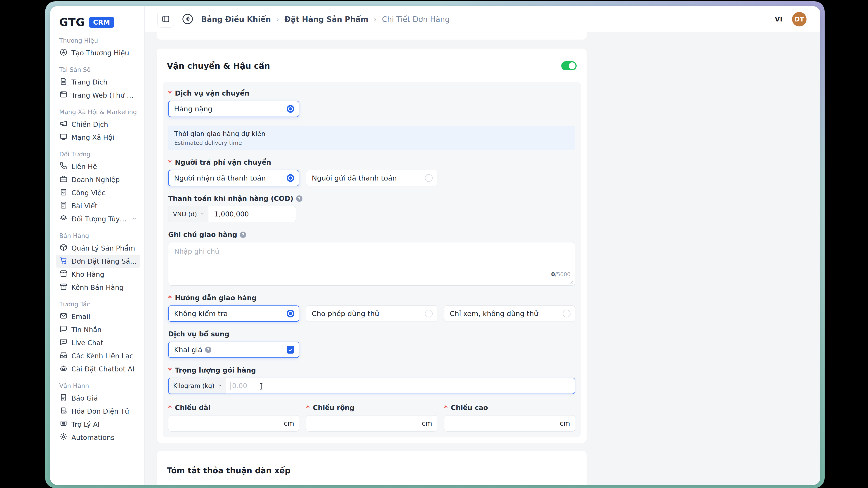 Image resolution: width=868 pixels, height=488 pixels. Describe the element at coordinates (98, 166) in the screenshot. I see `sidebar-item-contacts: Liên Hệ` at that location.